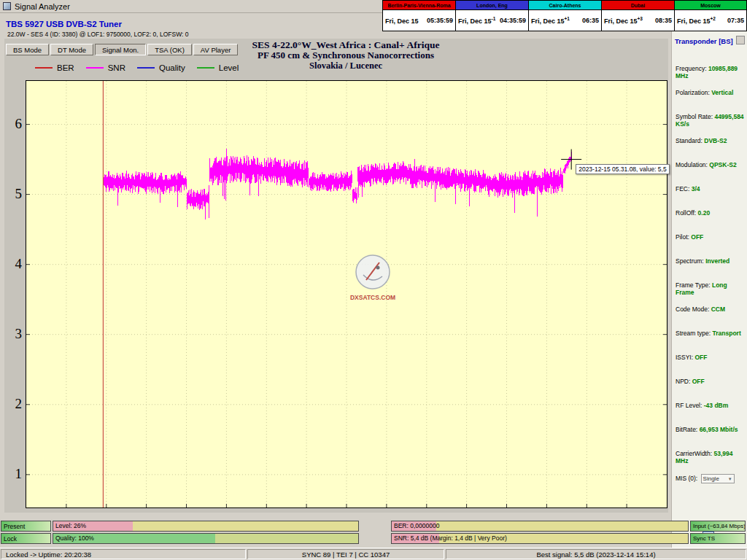  What do you see at coordinates (711, 381) in the screenshot?
I see `transponder-row-npd: NPD: OFF` at bounding box center [711, 381].